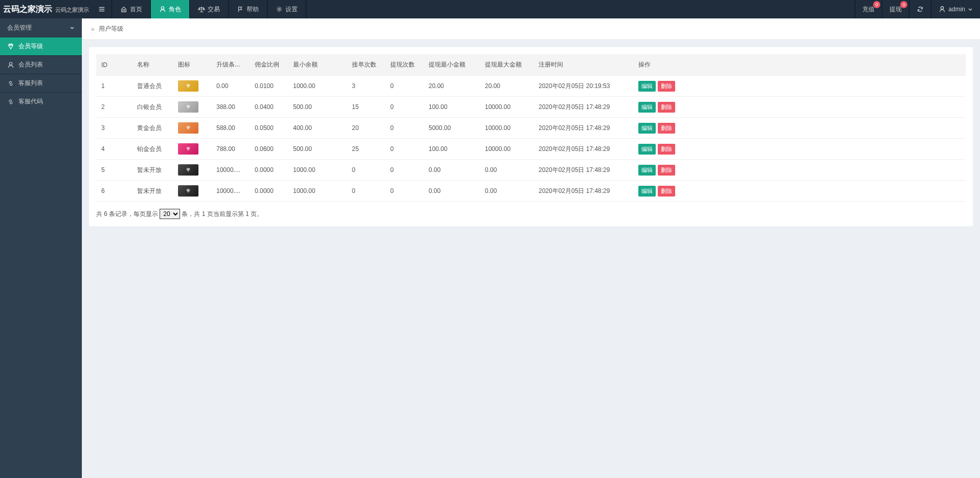 The image size is (980, 478). I want to click on pagination-info: 共 6 条记录，每页显示 20 条，共 1 页当前显示第 1 页。, so click(531, 214).